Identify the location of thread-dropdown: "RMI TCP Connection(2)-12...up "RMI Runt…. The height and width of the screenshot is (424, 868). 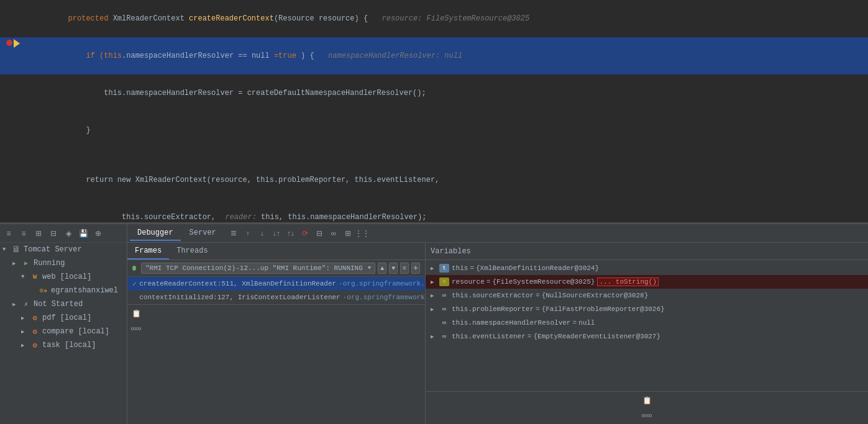
(258, 268).